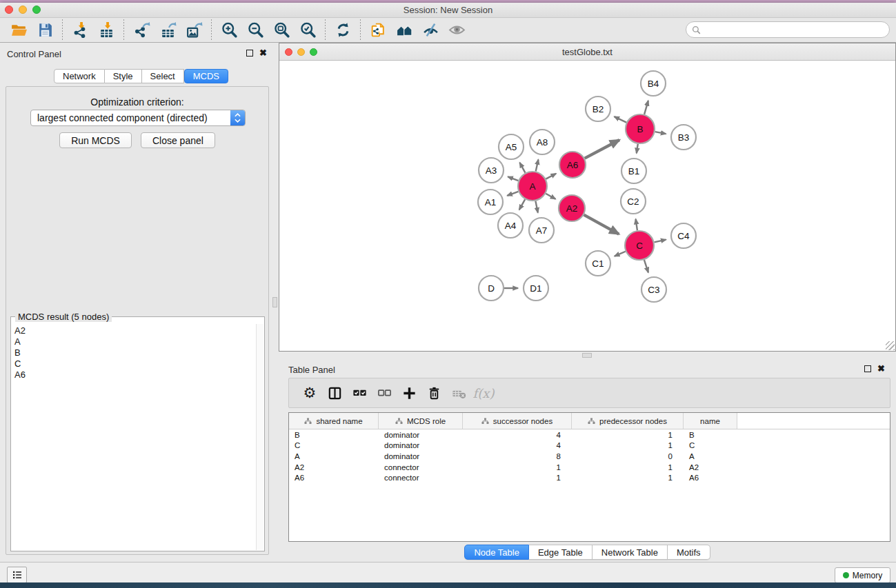 The width and height of the screenshot is (896, 588). Describe the element at coordinates (421, 420) in the screenshot. I see `column-header-MCDS-role: MCDS role` at that location.